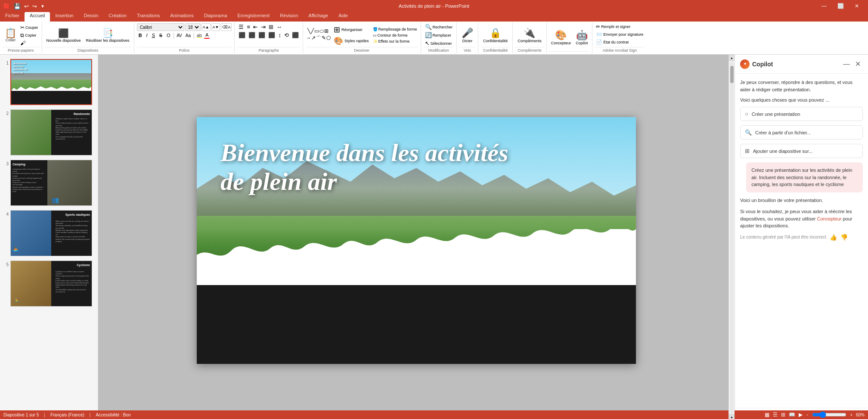 Image resolution: width=868 pixels, height=419 pixels. I want to click on slide-title: Bienvenue dans les activités de plein ai…, so click(371, 167).